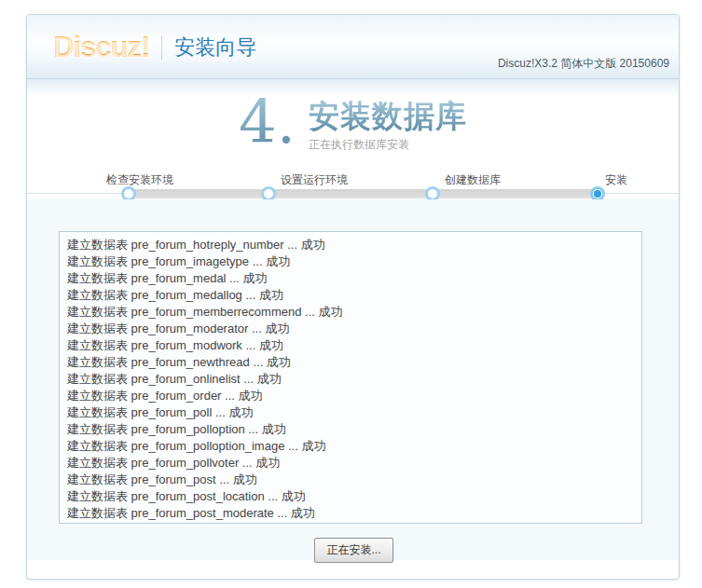 The width and height of the screenshot is (702, 588). Describe the element at coordinates (351, 262) in the screenshot. I see `log-line: 建立数据表 pre_forum_imagetype ... 成功` at that location.